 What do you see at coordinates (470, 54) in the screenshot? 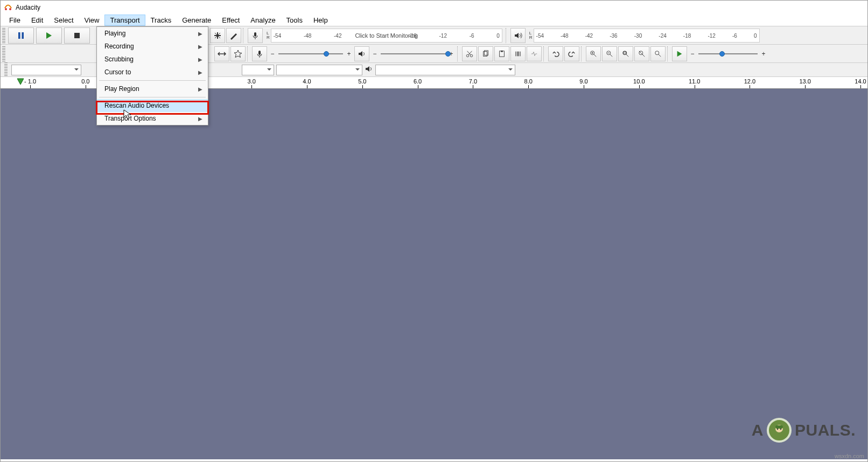
I see `cut-button` at bounding box center [470, 54].